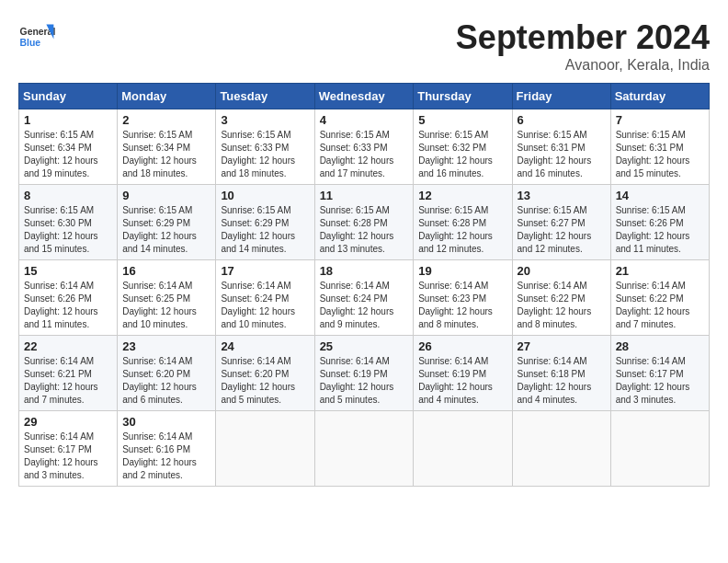 The image size is (728, 563). I want to click on calendar-cell: 4Sunrise: 6:15 AM Sunset: 6:33 PM Daylig…, so click(364, 147).